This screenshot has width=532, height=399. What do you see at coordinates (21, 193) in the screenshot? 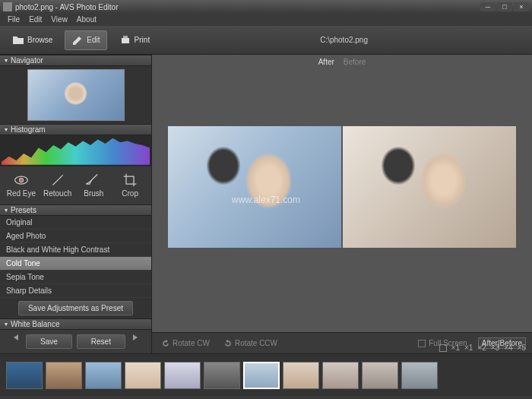
I see `redeye-label: Red Eye` at bounding box center [21, 193].